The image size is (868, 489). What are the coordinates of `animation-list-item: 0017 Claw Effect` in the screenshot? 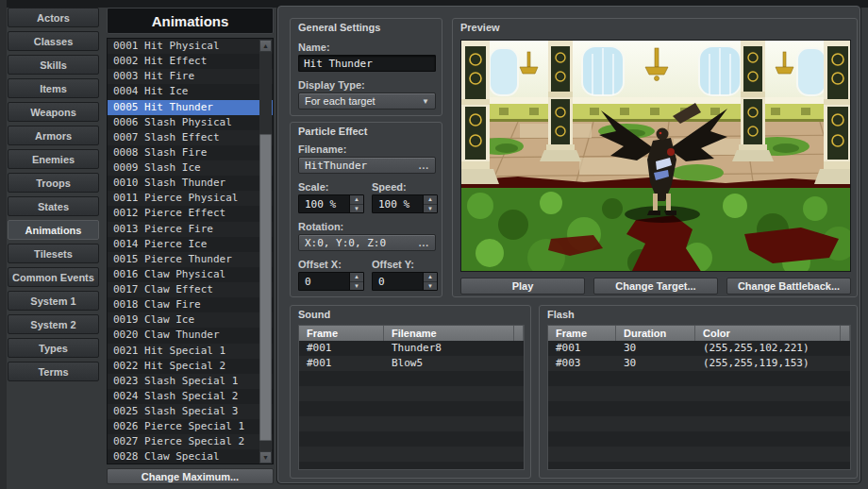 It's located at (191, 290).